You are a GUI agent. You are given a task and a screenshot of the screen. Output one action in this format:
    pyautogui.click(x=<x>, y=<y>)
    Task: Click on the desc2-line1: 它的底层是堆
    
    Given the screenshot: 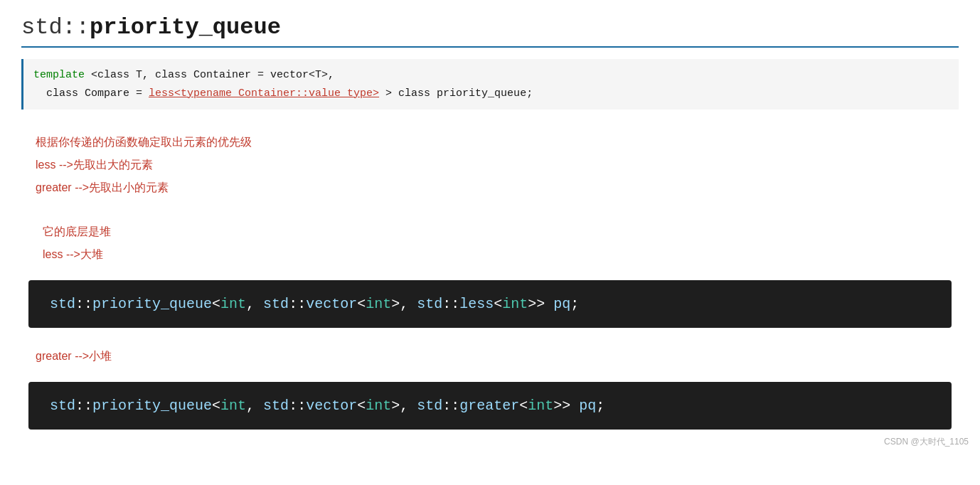 What is the action you would take?
    pyautogui.click(x=490, y=232)
    